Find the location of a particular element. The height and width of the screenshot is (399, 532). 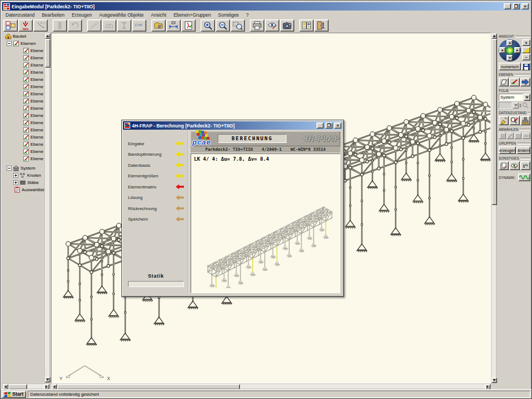

build-id: WC-WIN*8 33514 is located at coordinates (308, 150).